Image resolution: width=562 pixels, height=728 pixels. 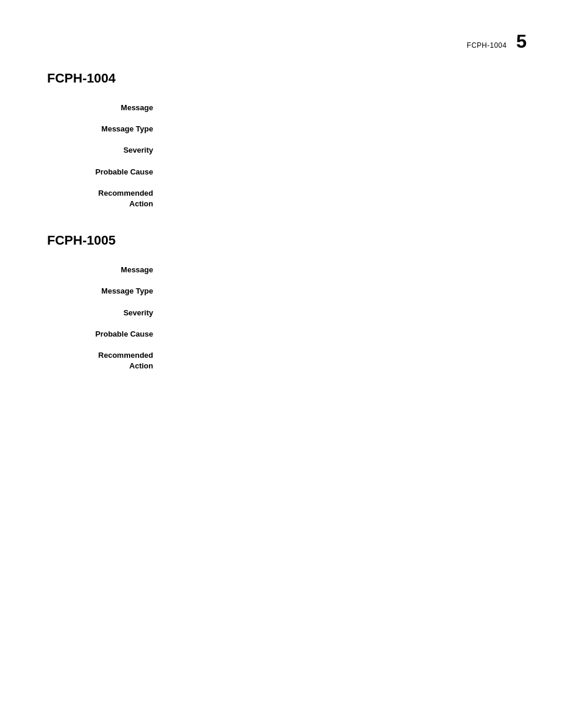 I want to click on field-row-fcph-1005-1: Message Type, so click(x=281, y=291).